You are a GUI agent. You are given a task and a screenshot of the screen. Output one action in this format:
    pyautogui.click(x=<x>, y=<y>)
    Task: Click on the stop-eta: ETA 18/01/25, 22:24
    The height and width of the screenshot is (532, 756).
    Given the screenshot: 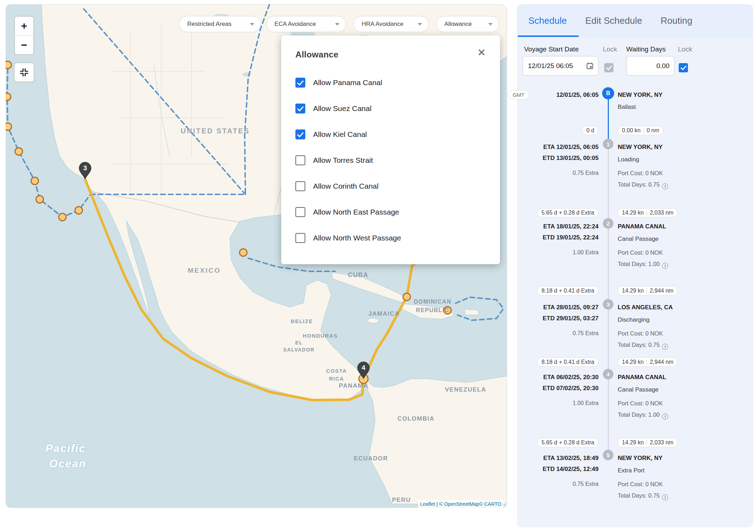 What is the action you would take?
    pyautogui.click(x=561, y=227)
    